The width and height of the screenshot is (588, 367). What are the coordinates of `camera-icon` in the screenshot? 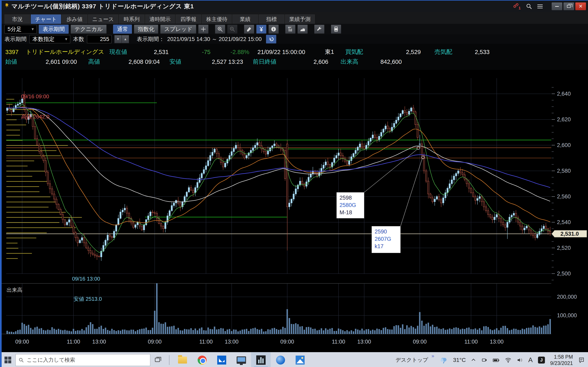 It's located at (484, 360).